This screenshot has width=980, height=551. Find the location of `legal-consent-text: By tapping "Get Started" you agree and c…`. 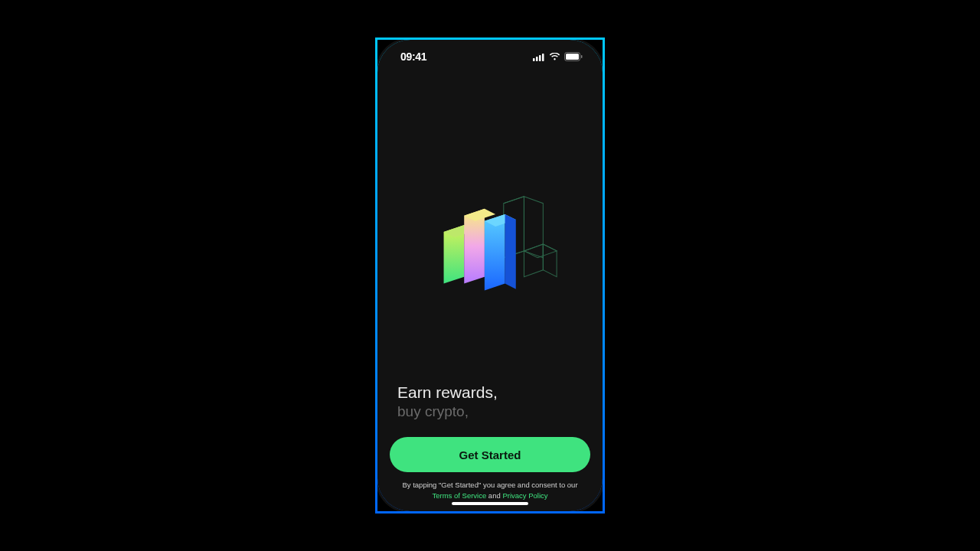

legal-consent-text: By tapping "Get Started" you agree and c… is located at coordinates (490, 490).